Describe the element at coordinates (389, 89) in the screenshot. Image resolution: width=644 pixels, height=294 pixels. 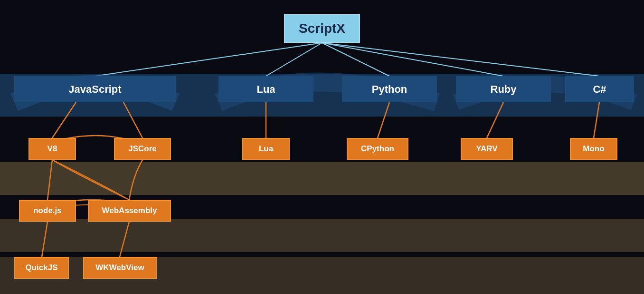
I see `python-label: Python` at that location.